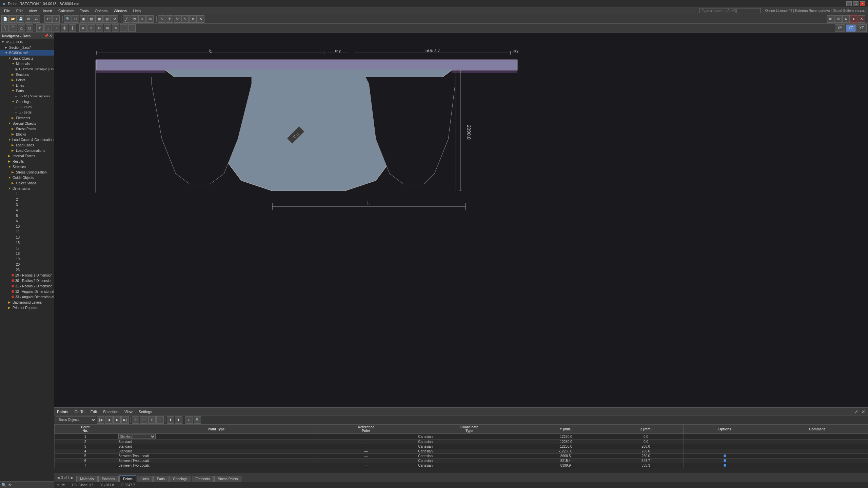  I want to click on tree-item-dim19: 19, so click(27, 259).